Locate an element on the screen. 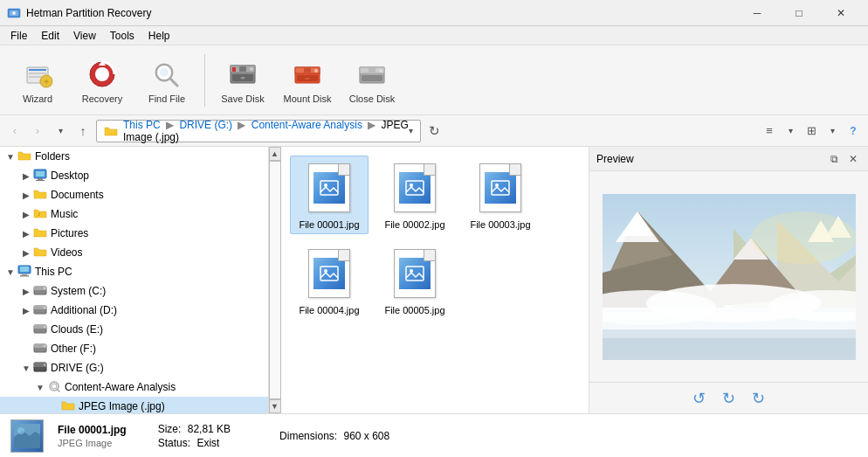 This screenshot has height=457, width=868. status-thumb-image is located at coordinates (27, 436).